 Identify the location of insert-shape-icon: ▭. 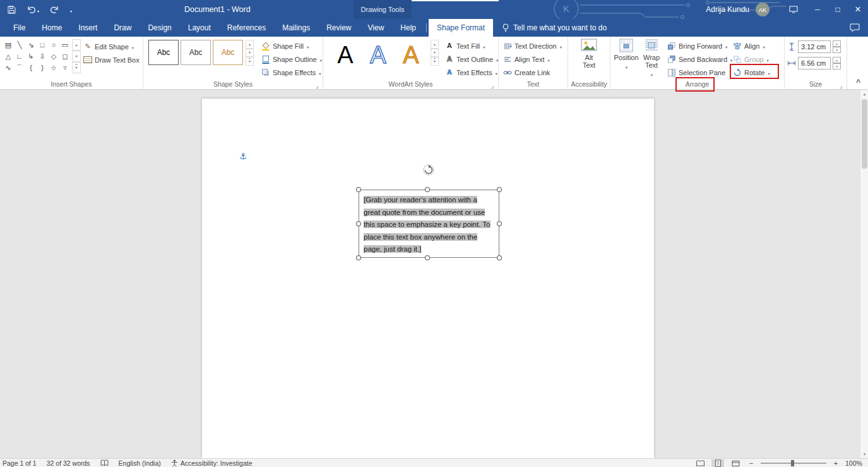
(65, 45).